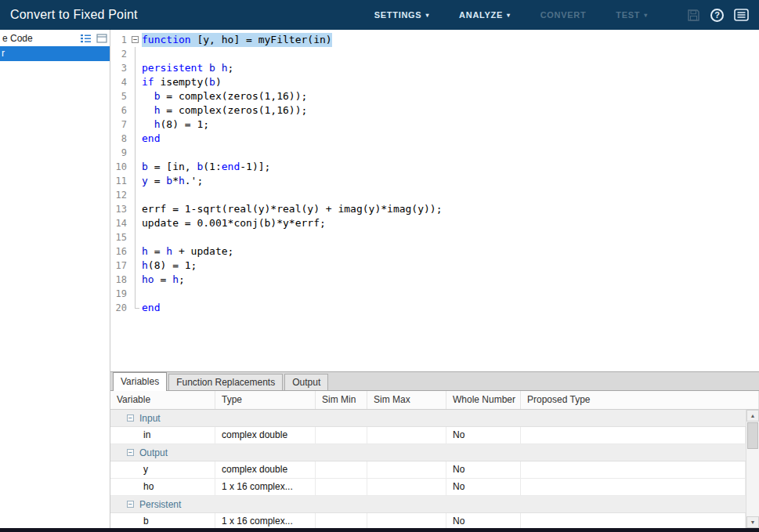  Describe the element at coordinates (484, 400) in the screenshot. I see `column-header-whole-number: Whole Number` at that location.